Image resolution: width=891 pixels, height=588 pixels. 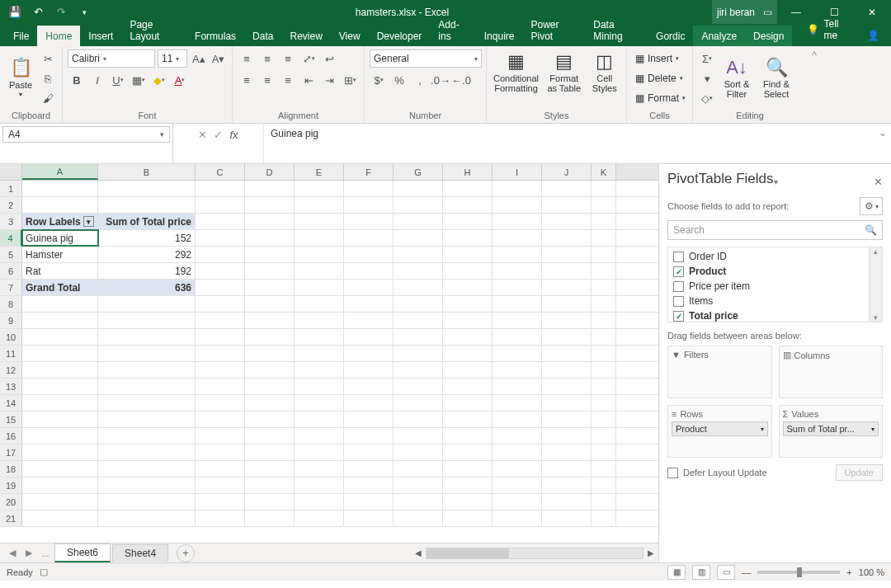 I want to click on column-header: K, so click(x=604, y=172).